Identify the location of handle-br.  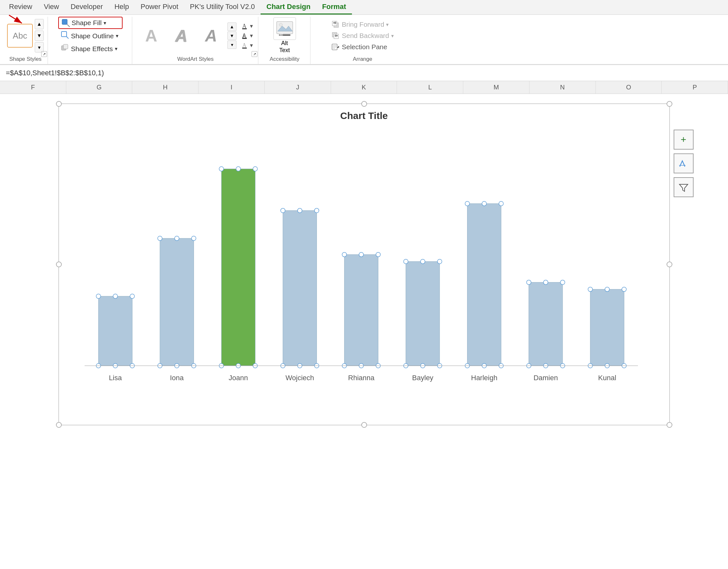
(669, 425).